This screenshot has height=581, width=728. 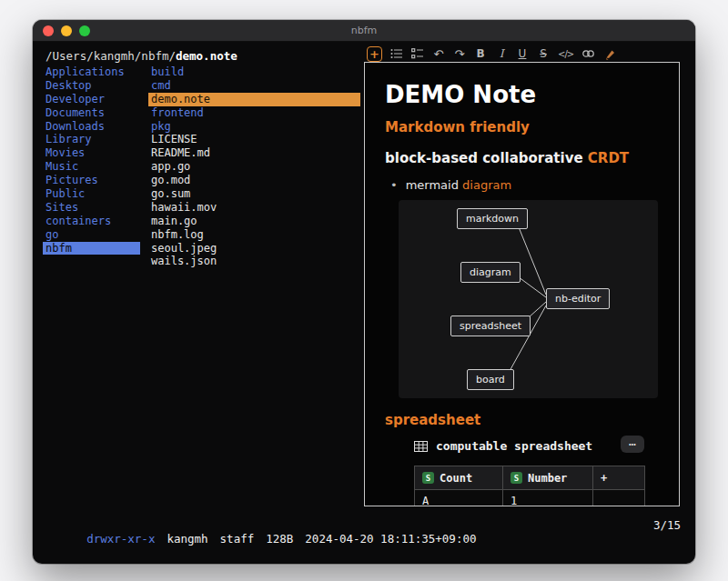 I want to click on sidebar-item-go: go, so click(x=91, y=235).